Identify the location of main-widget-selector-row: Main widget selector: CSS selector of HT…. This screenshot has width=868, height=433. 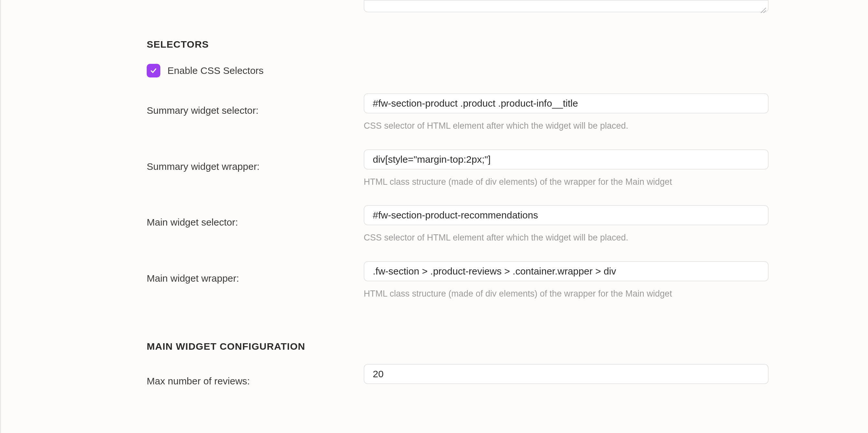
(504, 230).